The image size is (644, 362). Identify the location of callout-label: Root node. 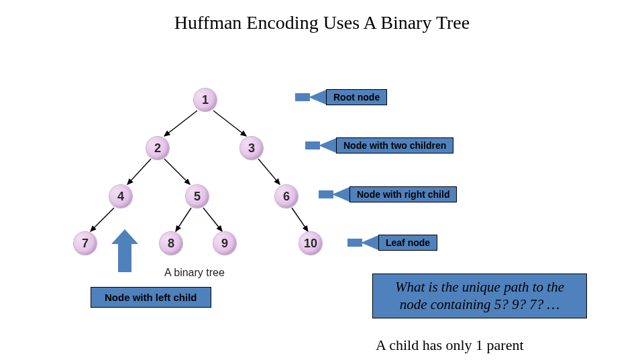
(357, 97).